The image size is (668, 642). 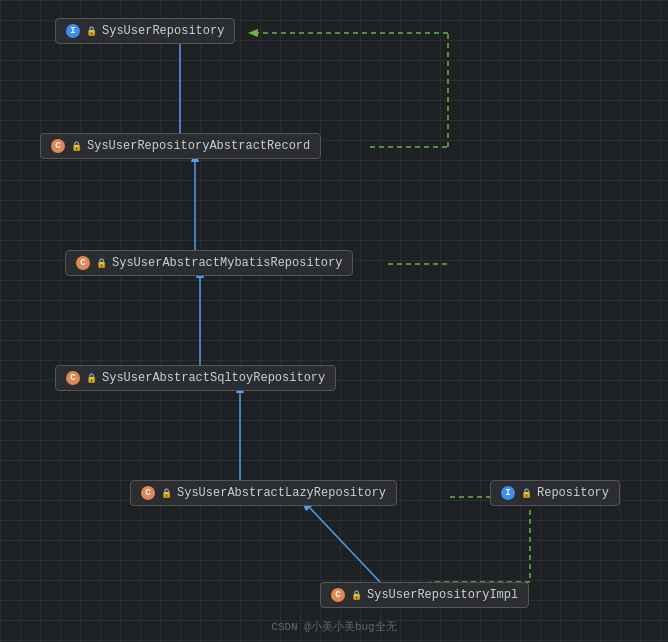 I want to click on node-sys-user-repository-impl: C 🔒 SysUserRepositoryImpl, so click(x=424, y=595).